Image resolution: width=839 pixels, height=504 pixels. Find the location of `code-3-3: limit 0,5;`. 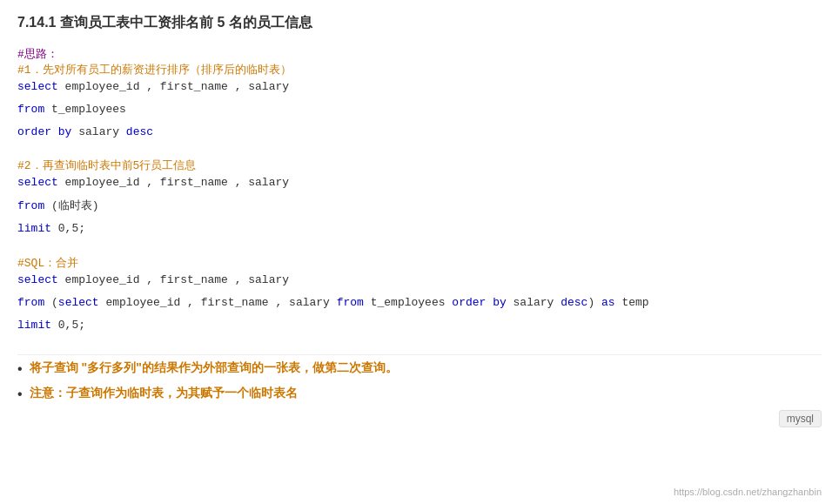

code-3-3: limit 0,5; is located at coordinates (420, 326).